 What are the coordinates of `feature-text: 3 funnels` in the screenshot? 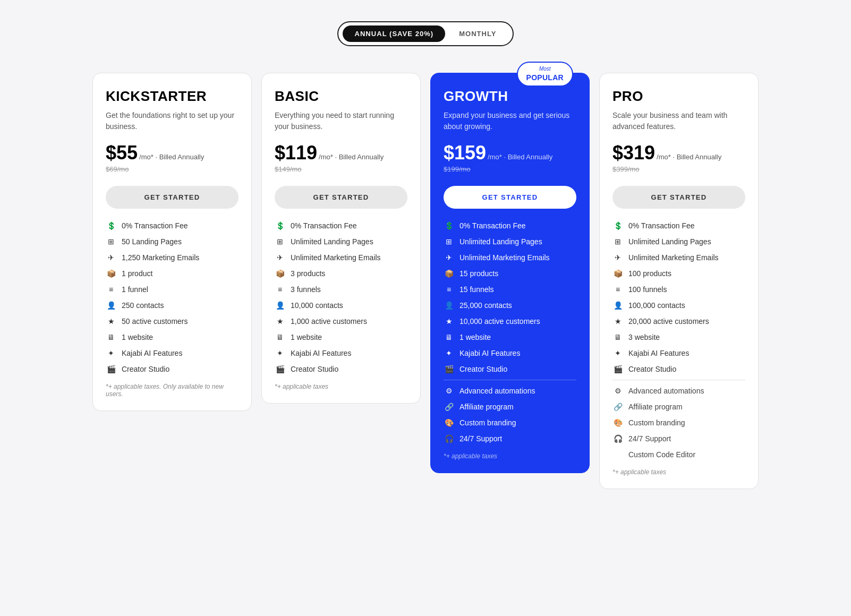 It's located at (306, 289).